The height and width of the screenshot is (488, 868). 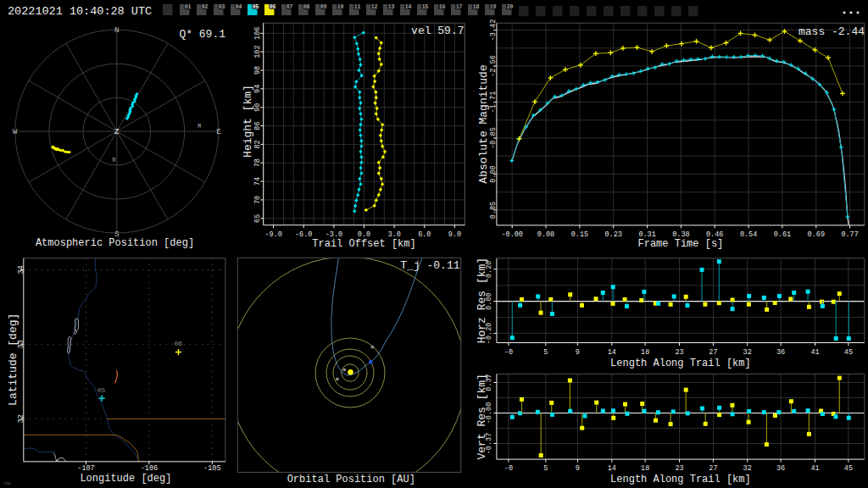 What do you see at coordinates (15, 132) in the screenshot?
I see `svg-text: W` at bounding box center [15, 132].